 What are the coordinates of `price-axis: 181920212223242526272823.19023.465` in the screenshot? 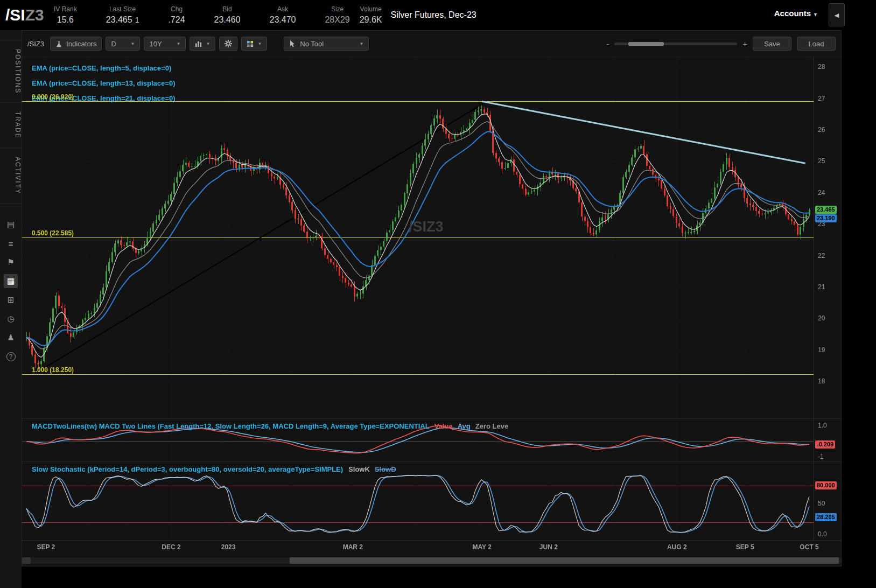 It's located at (828, 238).